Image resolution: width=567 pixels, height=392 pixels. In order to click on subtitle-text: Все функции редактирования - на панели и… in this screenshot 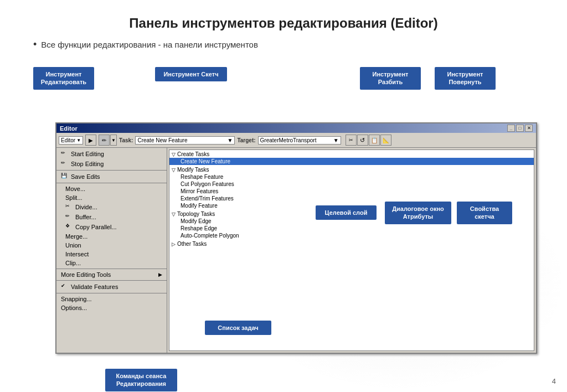, I will do `click(150, 44)`.